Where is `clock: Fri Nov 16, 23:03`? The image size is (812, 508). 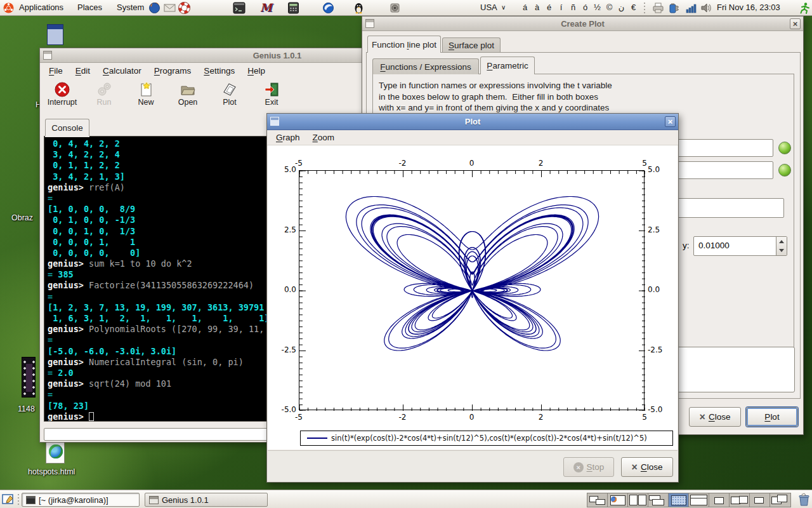 clock: Fri Nov 16, 23:03 is located at coordinates (749, 8).